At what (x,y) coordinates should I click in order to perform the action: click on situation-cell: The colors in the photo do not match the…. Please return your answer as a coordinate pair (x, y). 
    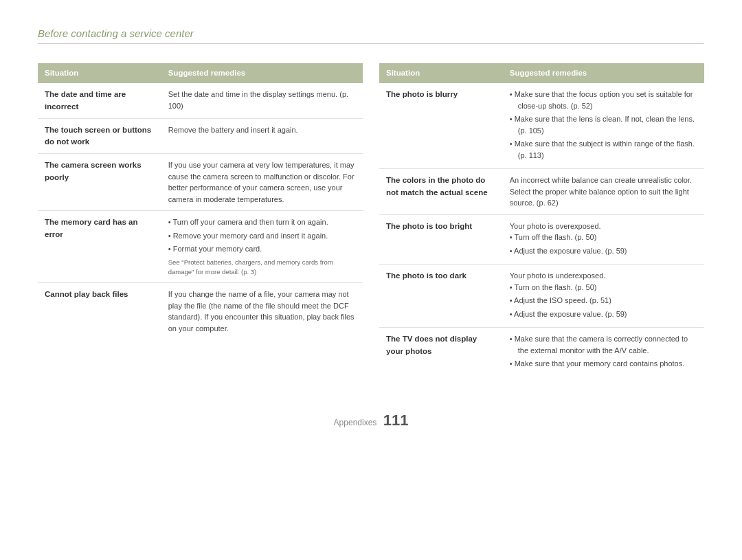
    Looking at the image, I should click on (441, 192).